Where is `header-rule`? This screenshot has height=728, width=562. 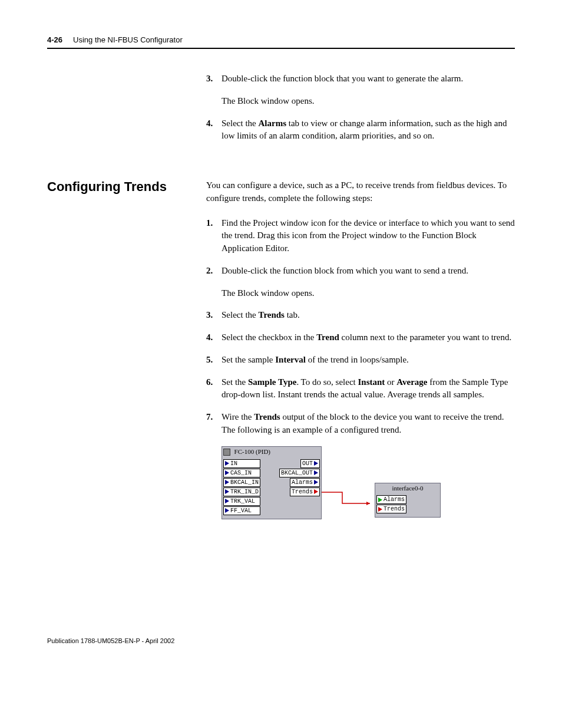 header-rule is located at coordinates (281, 48).